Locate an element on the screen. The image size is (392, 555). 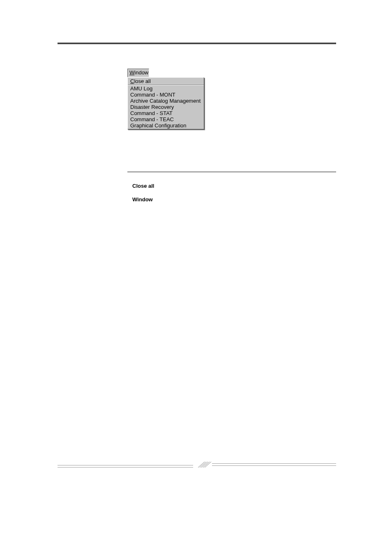
menu-item-text: Command - TEAC is located at coordinates (152, 119).